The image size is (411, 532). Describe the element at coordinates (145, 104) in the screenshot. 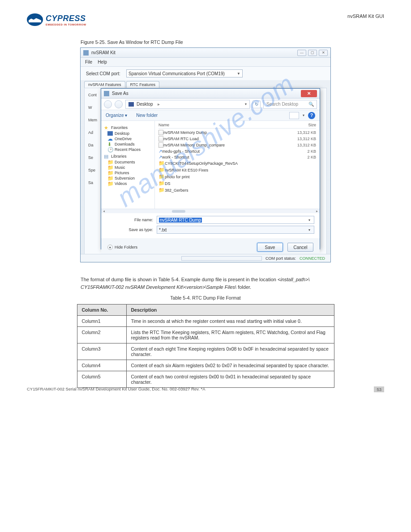

I see `path-text: Desktop` at that location.